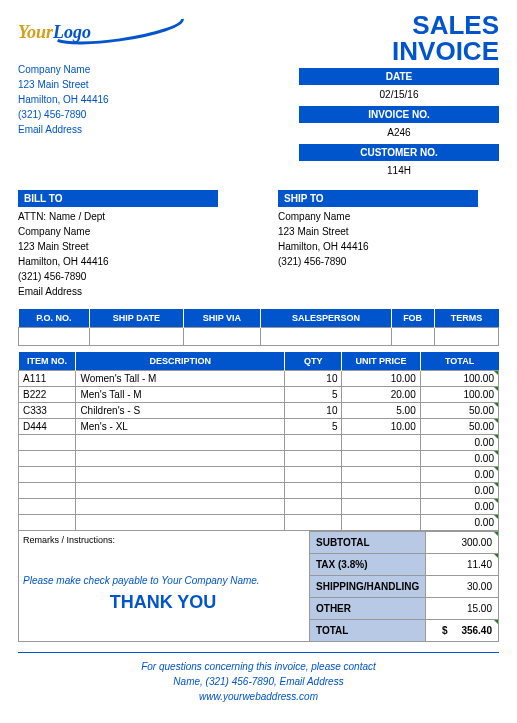  What do you see at coordinates (118, 232) in the screenshot?
I see `billto-name: Company Name` at bounding box center [118, 232].